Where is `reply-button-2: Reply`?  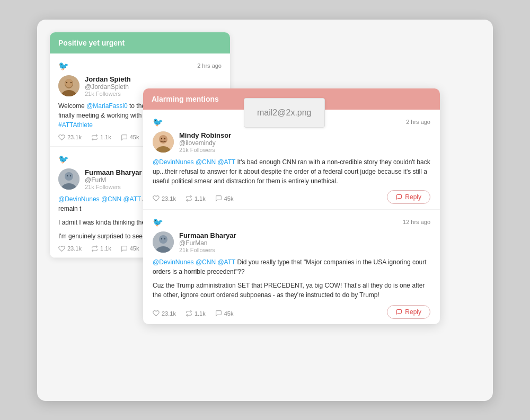
reply-button-2: Reply is located at coordinates (409, 312).